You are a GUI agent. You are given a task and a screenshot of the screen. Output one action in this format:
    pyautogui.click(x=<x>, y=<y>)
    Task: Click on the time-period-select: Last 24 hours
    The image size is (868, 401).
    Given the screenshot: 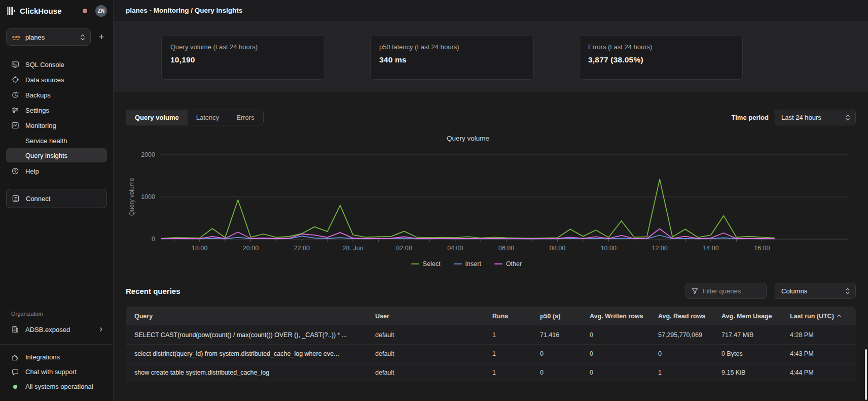 What is the action you would take?
    pyautogui.click(x=815, y=118)
    